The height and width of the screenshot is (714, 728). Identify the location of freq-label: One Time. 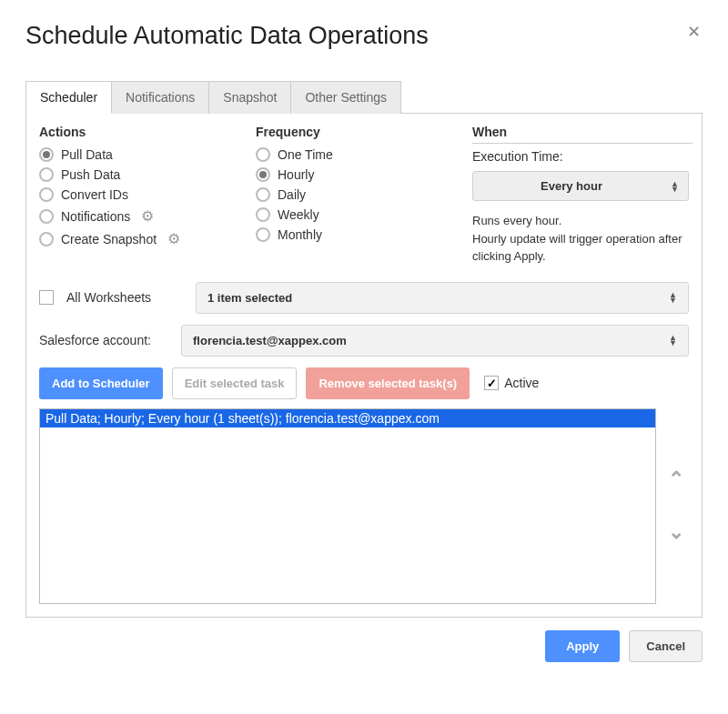
(306, 155).